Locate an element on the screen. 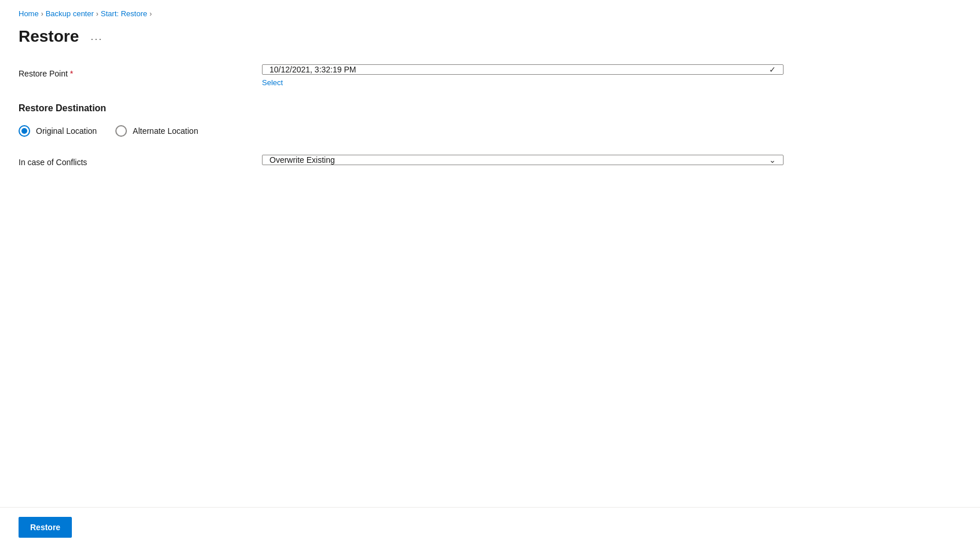 The width and height of the screenshot is (980, 547). breadcrumb: Home › Backup center › Start: Restore › is located at coordinates (490, 14).